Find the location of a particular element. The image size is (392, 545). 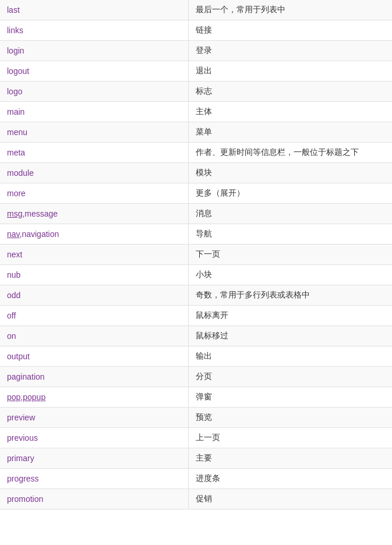

value-cell: 退出 is located at coordinates (290, 71).